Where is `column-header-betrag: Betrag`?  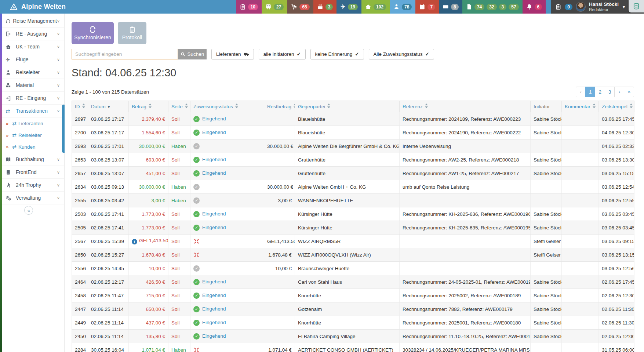
column-header-betrag: Betrag is located at coordinates (149, 106).